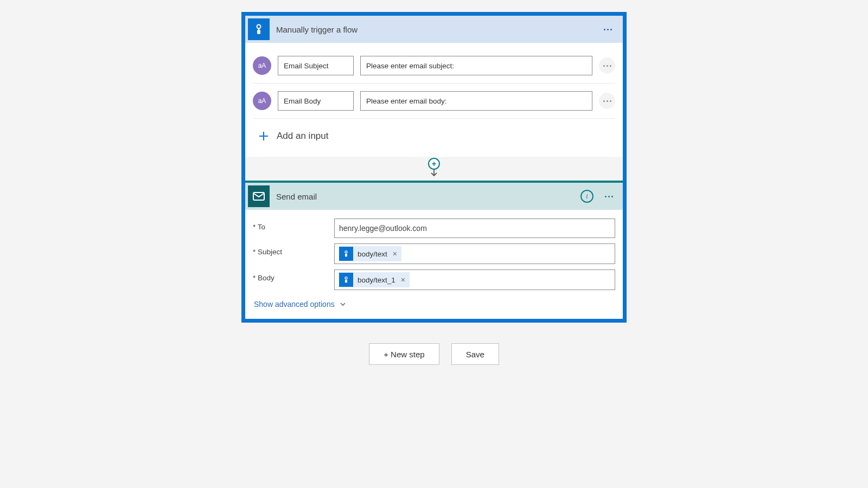  What do you see at coordinates (294, 304) in the screenshot?
I see `advanced-options-label: Show advanced options` at bounding box center [294, 304].